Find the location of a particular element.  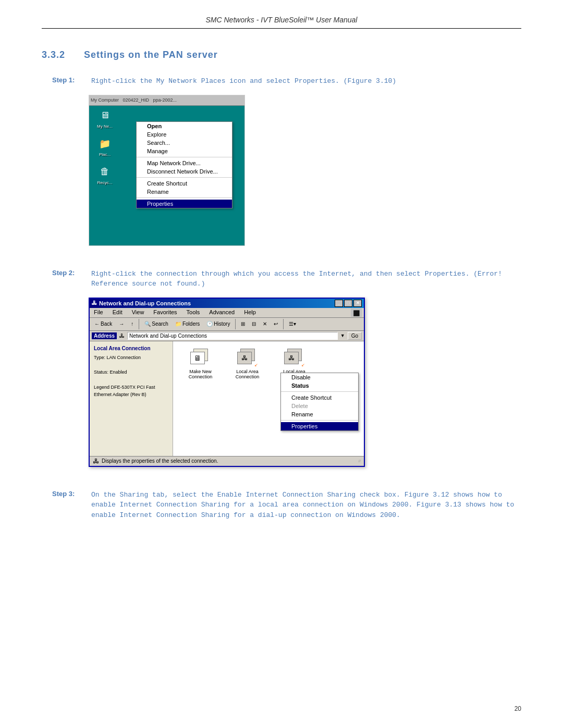

statusbar-resize: // is located at coordinates (360, 461).